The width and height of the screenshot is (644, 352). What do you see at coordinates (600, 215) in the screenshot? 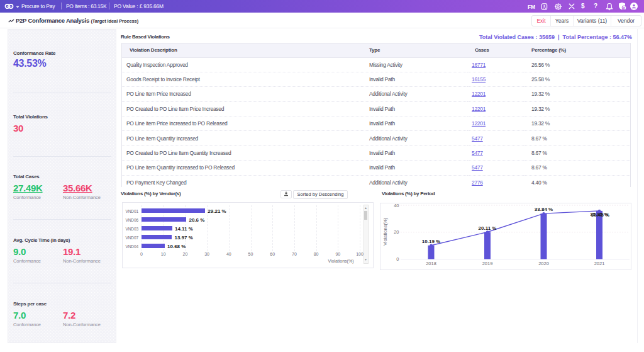
I see `svg-text: 36.45 %` at bounding box center [600, 215].